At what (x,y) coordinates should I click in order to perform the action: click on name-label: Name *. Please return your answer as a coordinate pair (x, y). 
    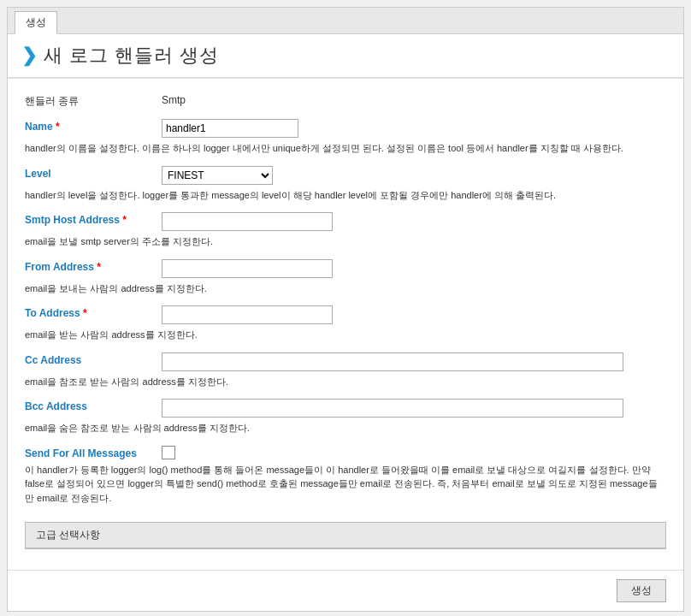
    Looking at the image, I should click on (93, 126).